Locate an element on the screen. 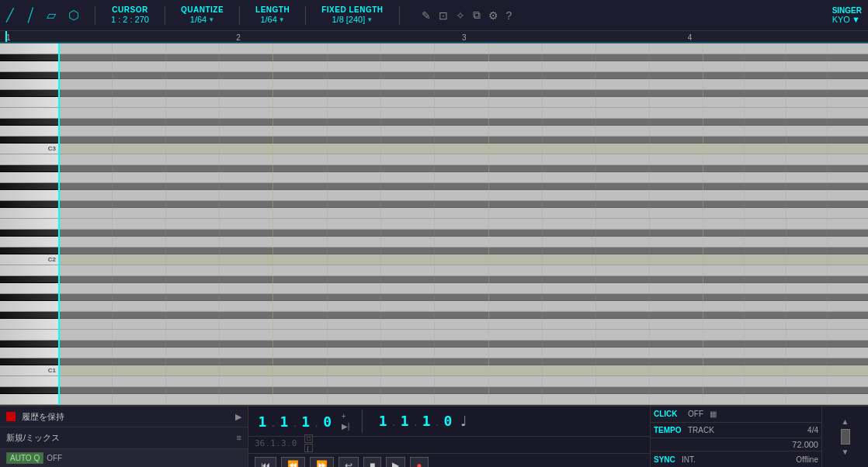 Image resolution: width=868 pixels, height=467 pixels. stop-button: ■ is located at coordinates (373, 462).